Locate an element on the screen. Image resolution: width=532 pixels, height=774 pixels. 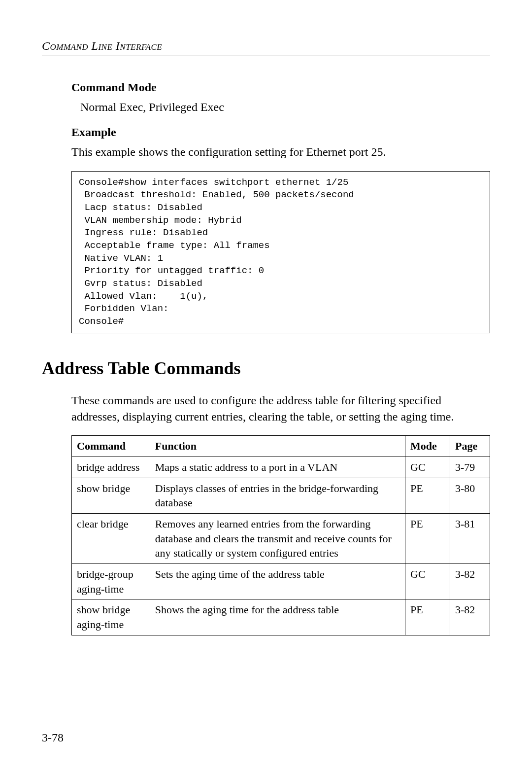
table-row: show bridge Displays classes of entries … is located at coordinates (281, 495).